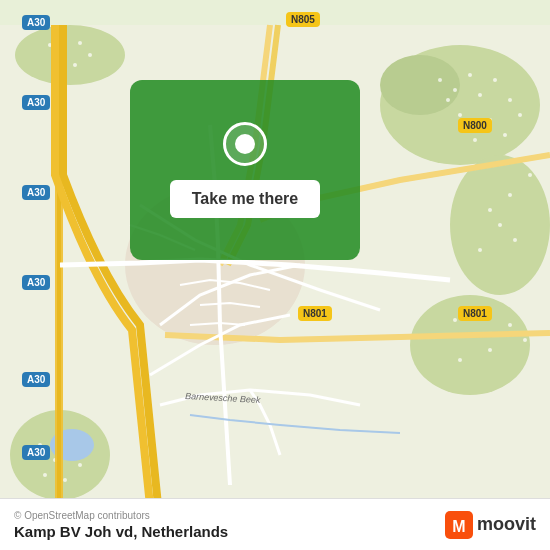  I want to click on road-badge-a30-3: A30, so click(36, 192).